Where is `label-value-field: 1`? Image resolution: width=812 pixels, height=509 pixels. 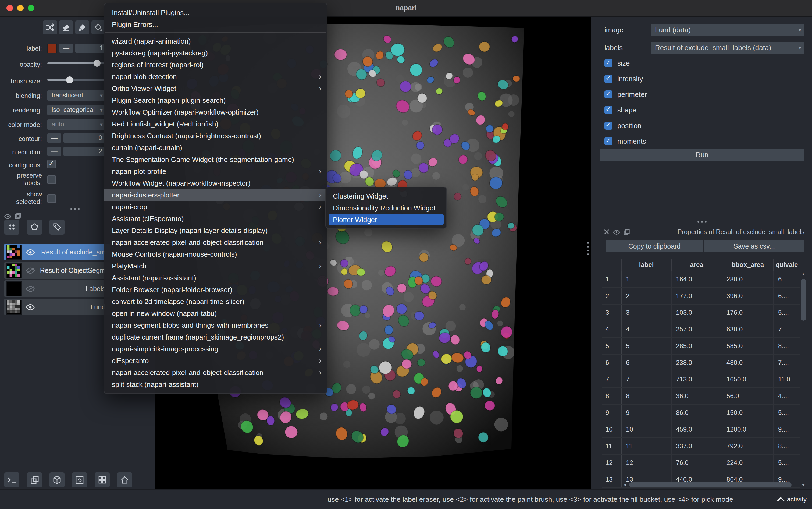 label-value-field: 1 is located at coordinates (91, 48).